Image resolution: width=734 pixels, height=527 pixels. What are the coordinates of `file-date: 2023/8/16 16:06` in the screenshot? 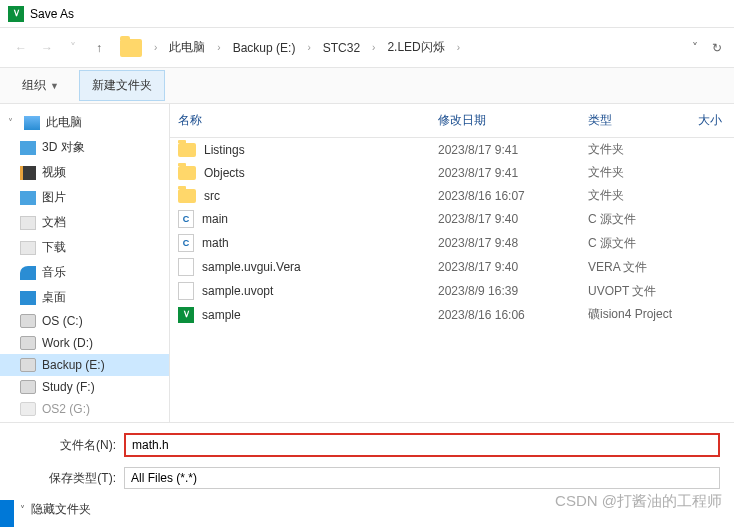 It's located at (505, 315).